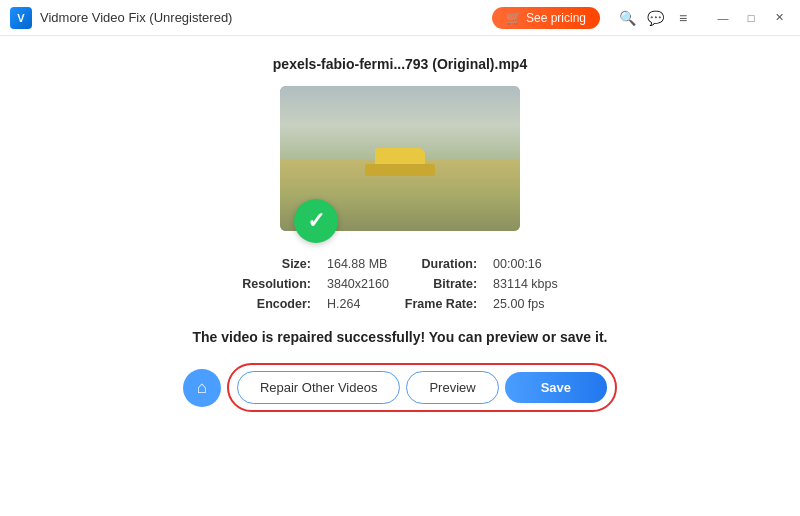 The image size is (800, 516). What do you see at coordinates (627, 18) in the screenshot?
I see `search-icon-button: 🔍` at bounding box center [627, 18].